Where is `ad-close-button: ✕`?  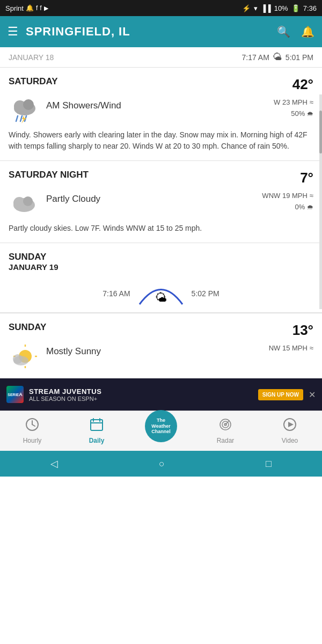
ad-close-button: ✕ is located at coordinates (312, 395).